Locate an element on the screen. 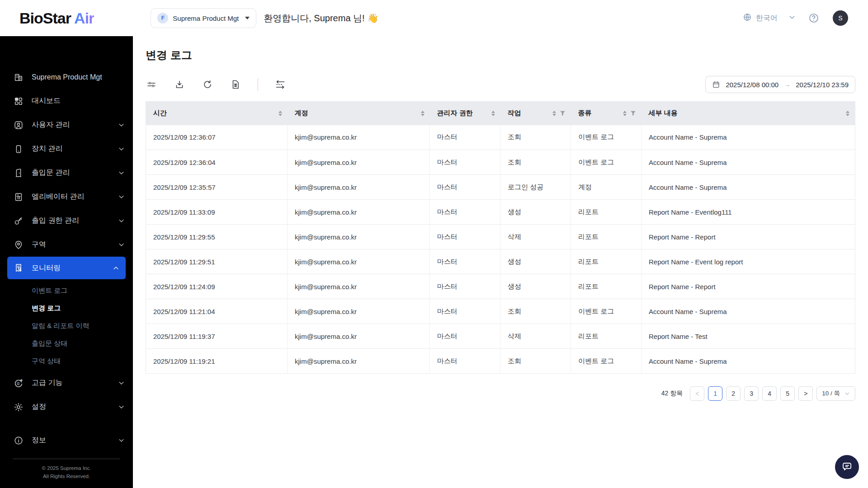  report-document-button is located at coordinates (236, 84).